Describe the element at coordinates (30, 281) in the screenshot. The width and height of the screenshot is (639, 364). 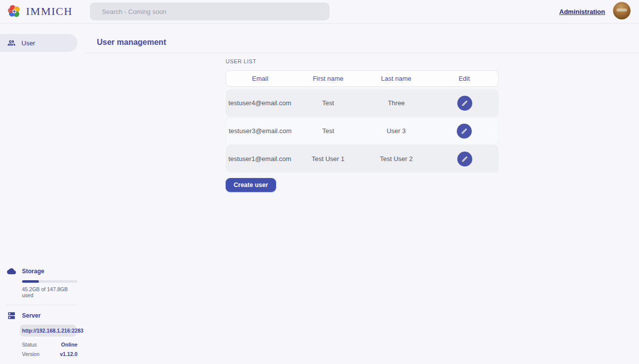
I see `storage-progress-fill` at that location.